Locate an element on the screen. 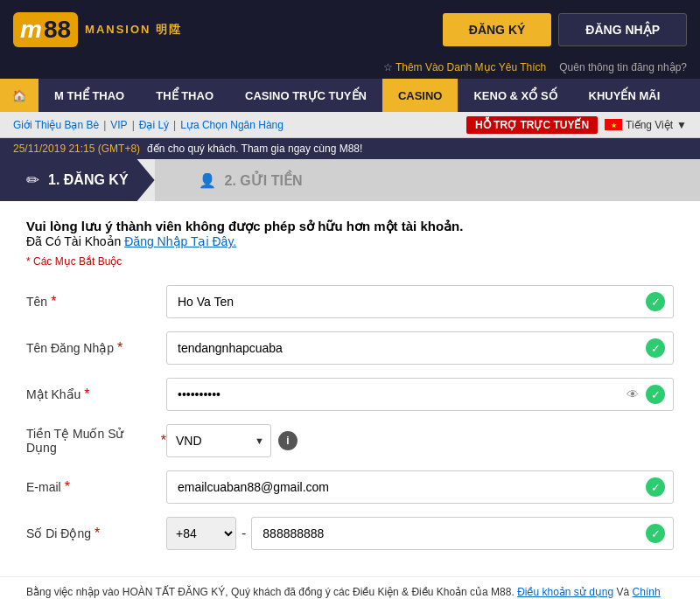 The width and height of the screenshot is (700, 599). username-row: Tên Đăng Nhập * ✓ is located at coordinates (350, 348).